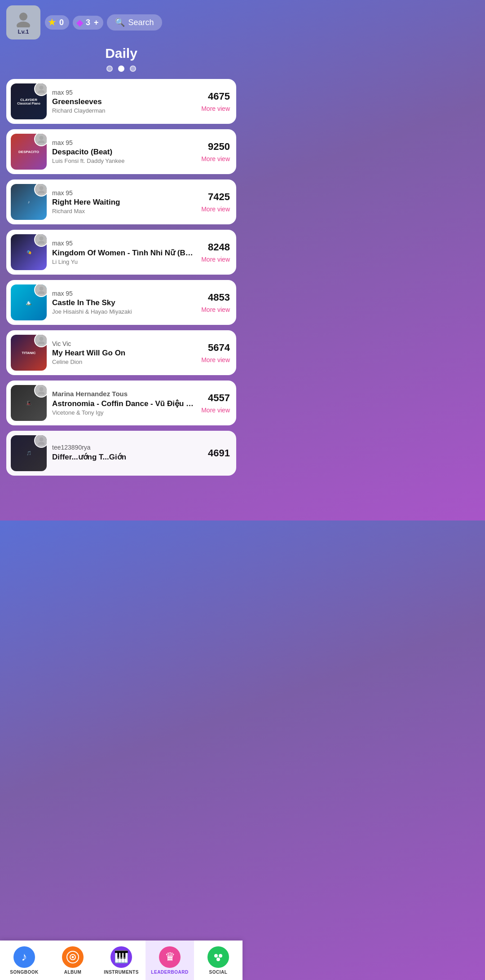 This screenshot has width=485, height=980. I want to click on list-item: 🏔️ max 95 Castle In The Sky Joe Hisaishi…, so click(121, 302).